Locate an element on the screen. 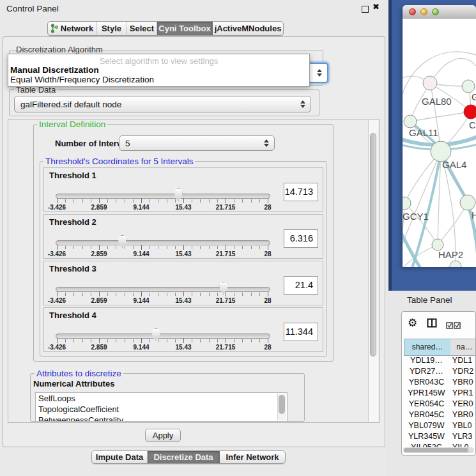 The image size is (476, 476). tab-infer-network: Infer Network is located at coordinates (252, 457).